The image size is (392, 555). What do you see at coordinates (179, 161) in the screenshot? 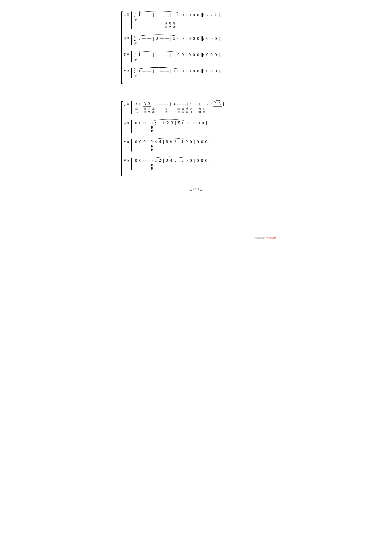
I see `bl-ml2-3: |` at bounding box center [179, 161].